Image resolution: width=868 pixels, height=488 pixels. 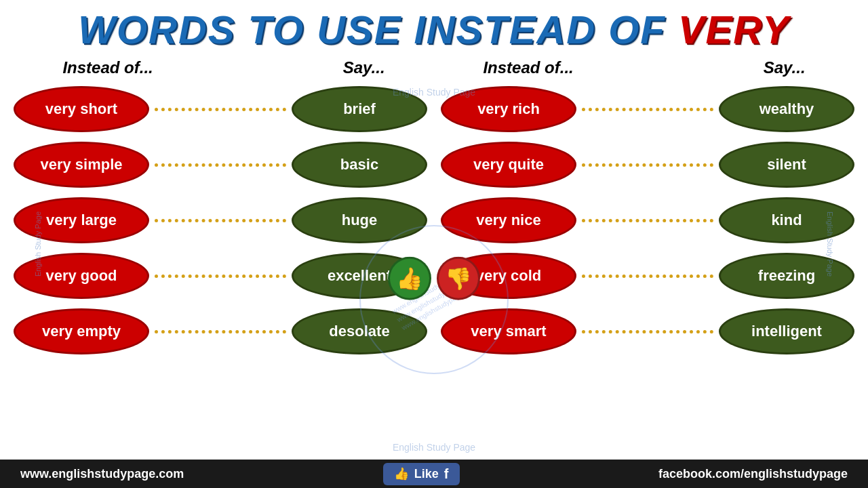 I want to click on left-instead-header: Instead of..., so click(x=107, y=68).